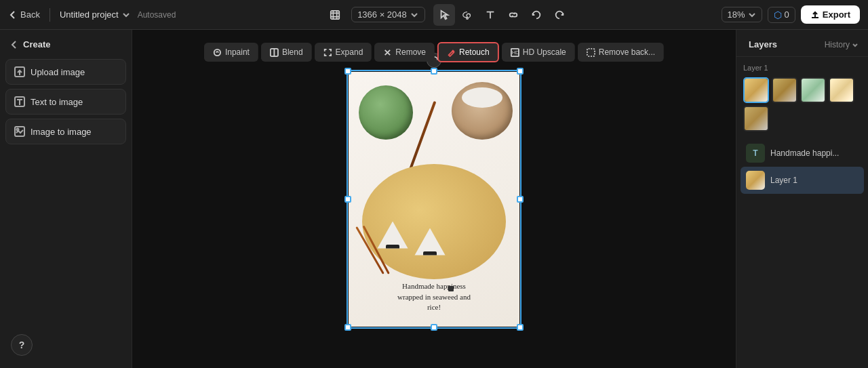  Describe the element at coordinates (802, 68) in the screenshot. I see `layer-1-label: Layer 1` at that location.